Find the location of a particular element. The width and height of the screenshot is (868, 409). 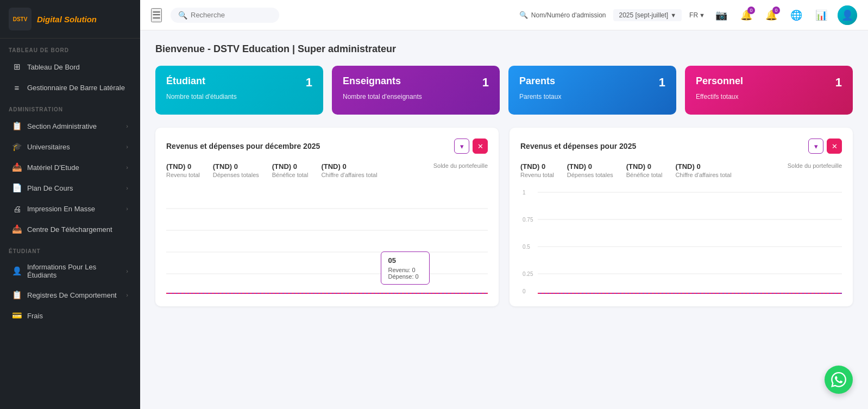

sidebar-label-info: Informations Pour Les Étudiants is located at coordinates (74, 271).